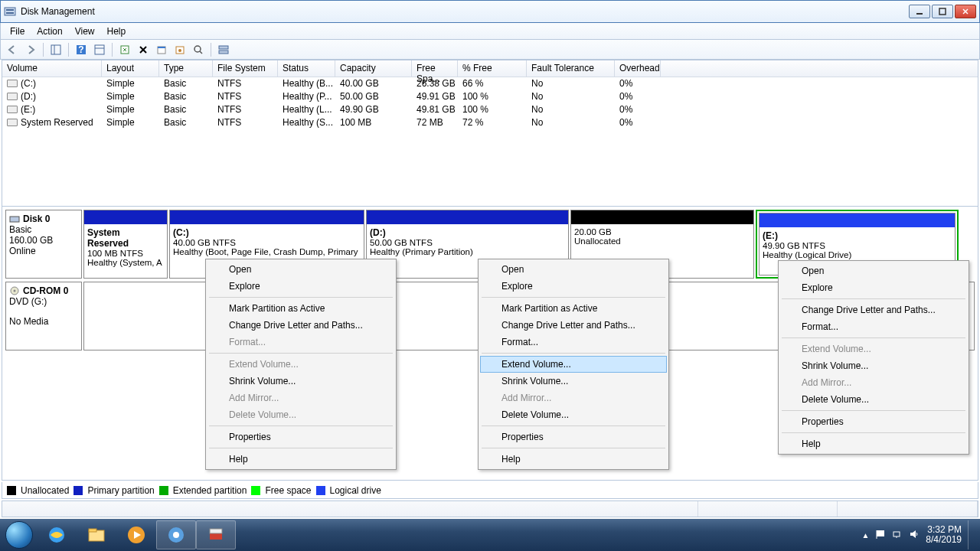 This screenshot has width=980, height=551. Describe the element at coordinates (180, 50) in the screenshot. I see `settings-button` at that location.